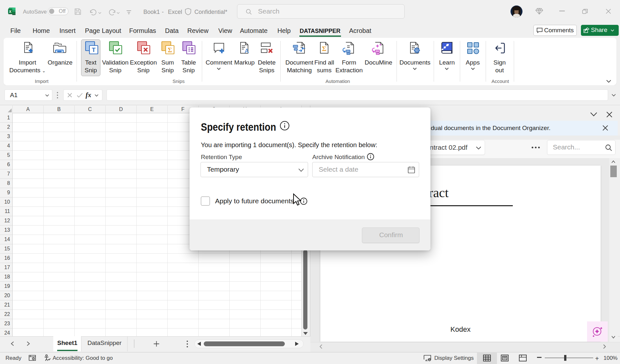 The image size is (620, 364). I want to click on svg-text: X, so click(10, 12).